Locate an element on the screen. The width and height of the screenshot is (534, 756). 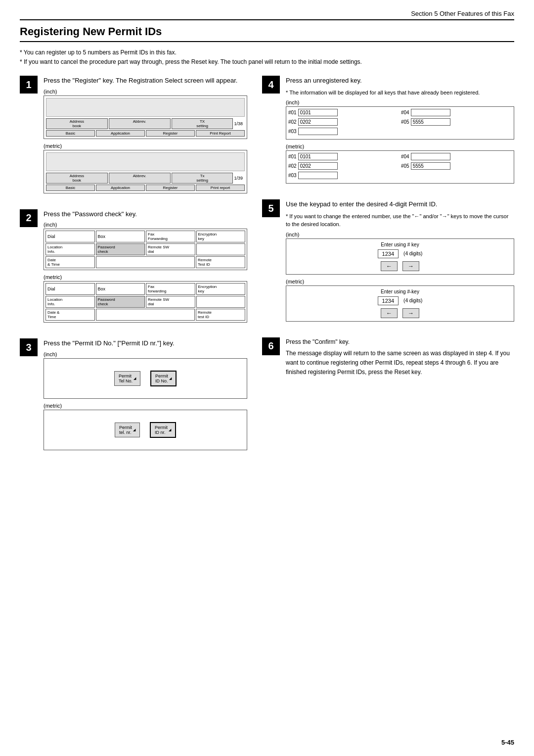
step1-metric-label: (metric) is located at coordinates (145, 146).